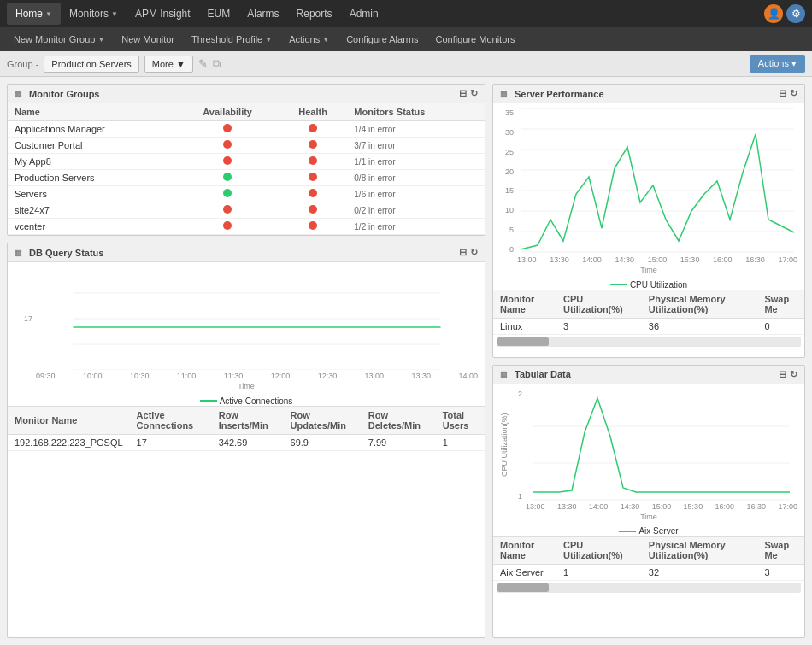 This screenshot has height=645, width=812. What do you see at coordinates (246, 386) in the screenshot?
I see `db-x-axis-title: Time` at bounding box center [246, 386].